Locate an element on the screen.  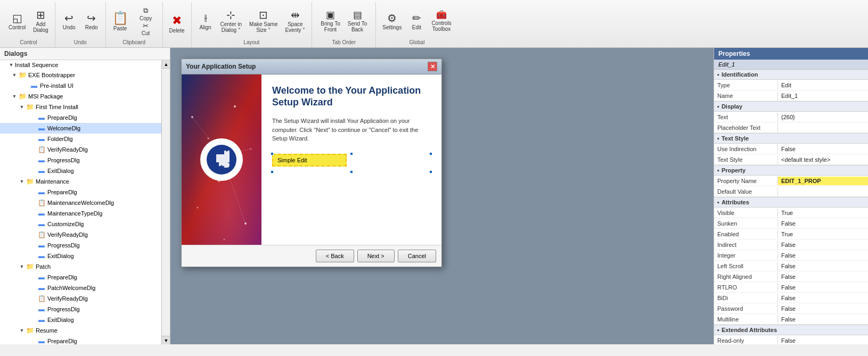
dialog-left-panel is located at coordinates (222, 160).